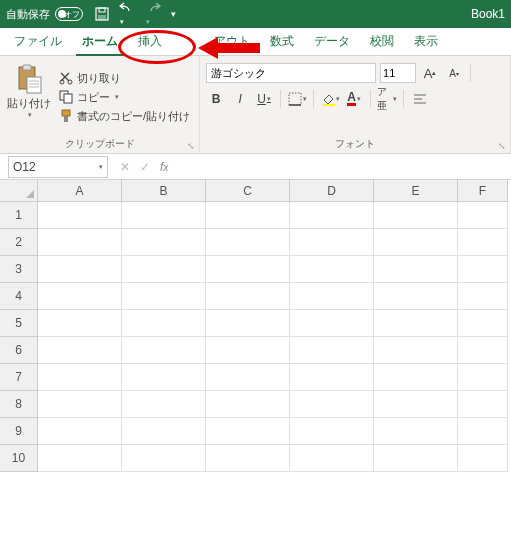 Image resolution: width=511 pixels, height=543 pixels. What do you see at coordinates (430, 73) in the screenshot?
I see `increase-font-icon: A▴` at bounding box center [430, 73].